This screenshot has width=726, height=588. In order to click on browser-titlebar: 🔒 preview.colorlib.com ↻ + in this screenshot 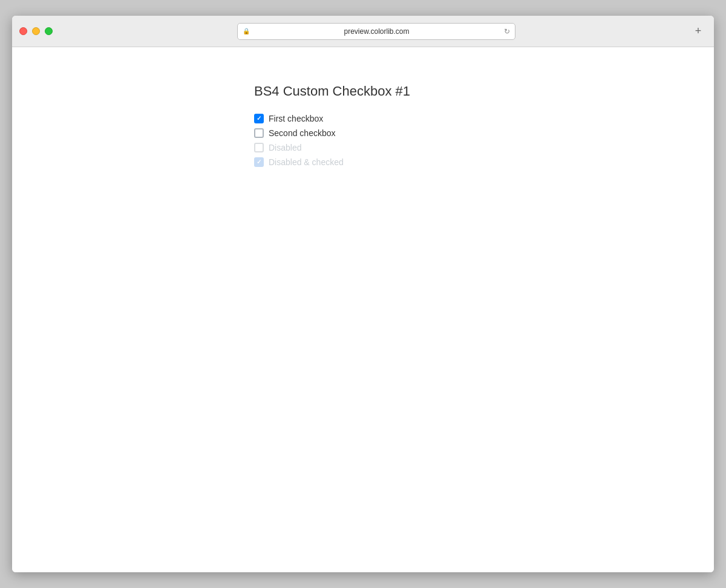, I will do `click(363, 31)`.